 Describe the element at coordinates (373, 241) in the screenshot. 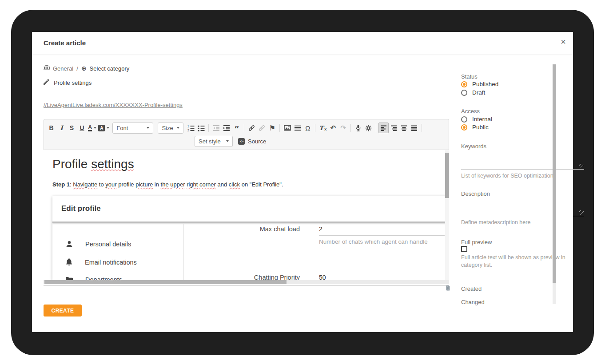

I see `embed-field-hint: Number of chats which agent can handle` at that location.